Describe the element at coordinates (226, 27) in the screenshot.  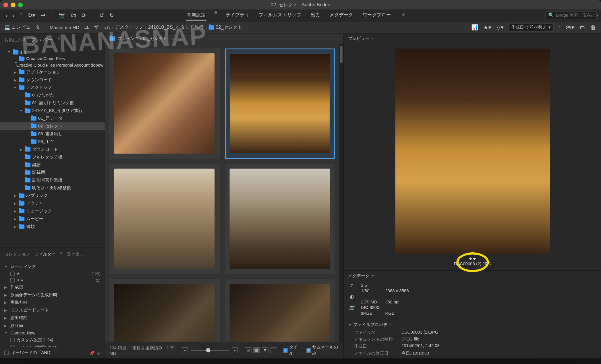
I see `breadcrumb-current: 02_セレクト` at that location.